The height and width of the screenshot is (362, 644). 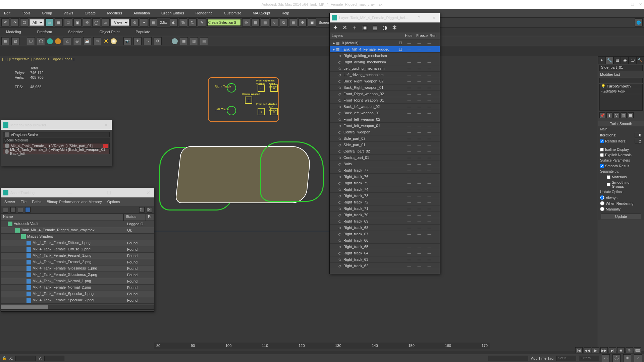 What do you see at coordinates (606, 358) in the screenshot?
I see `nav-tool1: ▭` at bounding box center [606, 358].